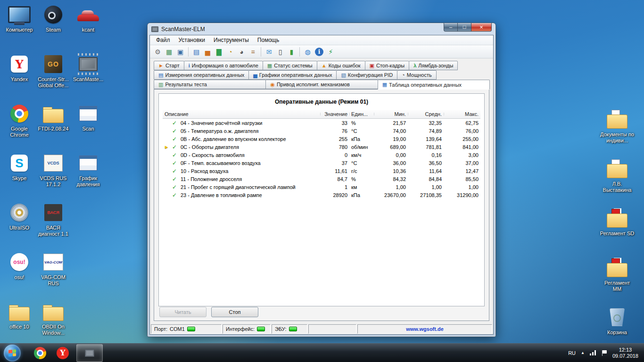 The width and height of the screenshot is (644, 362). Describe the element at coordinates (201, 75) in the screenshot. I see `tab-live-measurements: ▤Измерения оперативных данных` at that location.